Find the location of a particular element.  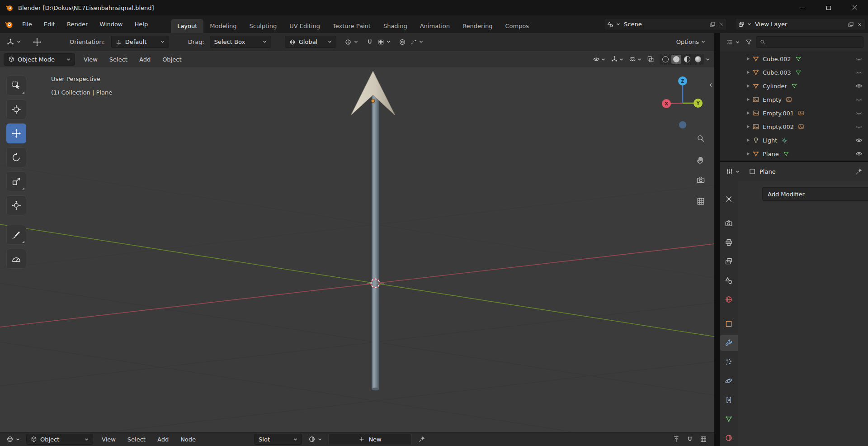

shader-menu-view: View is located at coordinates (108, 439).